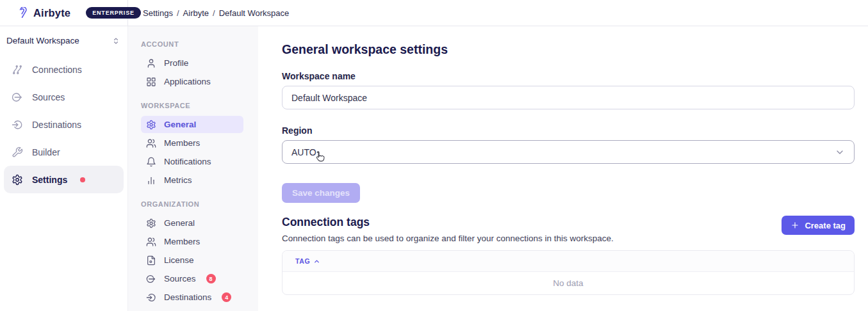 This screenshot has height=311, width=868. Describe the element at coordinates (818, 225) in the screenshot. I see `create-tag-button: Create tag` at that location.